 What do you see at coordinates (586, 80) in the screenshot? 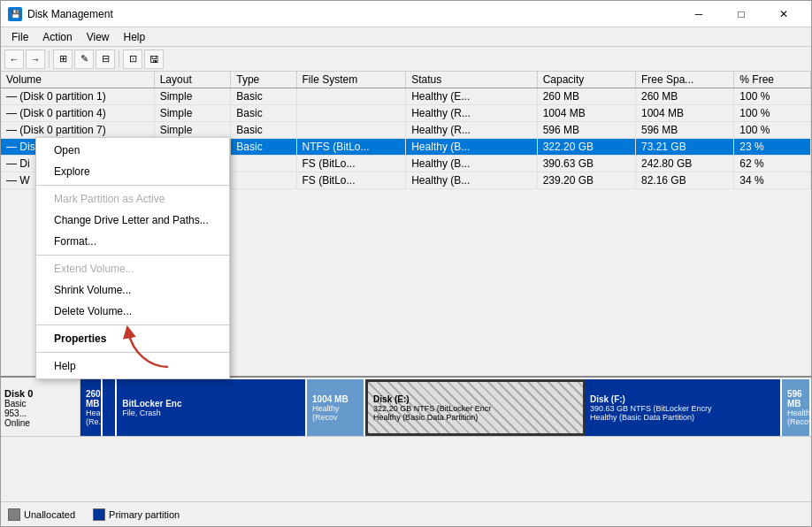
I see `col-capacity: Capacity` at bounding box center [586, 80].